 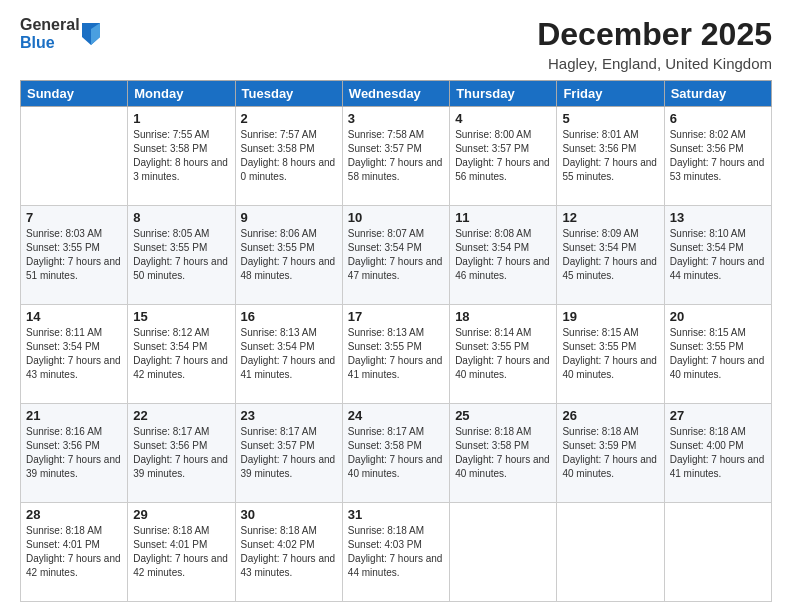 I want to click on calendar-header-monday: Monday, so click(x=182, y=94).